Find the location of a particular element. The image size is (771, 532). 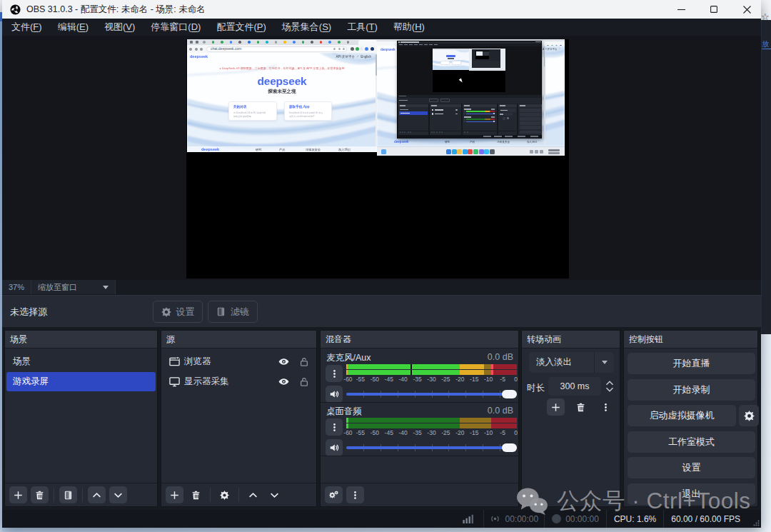

taskbar-widget-icon is located at coordinates (384, 151).